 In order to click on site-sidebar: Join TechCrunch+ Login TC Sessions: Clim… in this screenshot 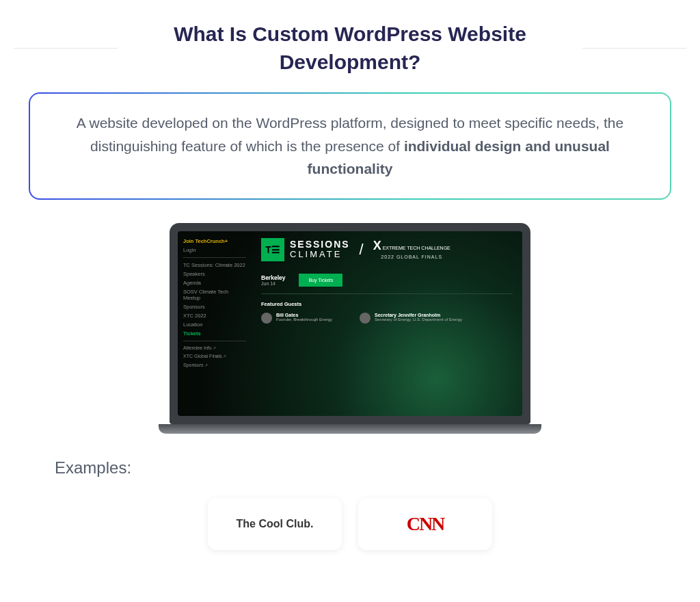, I will do `click(215, 324)`.